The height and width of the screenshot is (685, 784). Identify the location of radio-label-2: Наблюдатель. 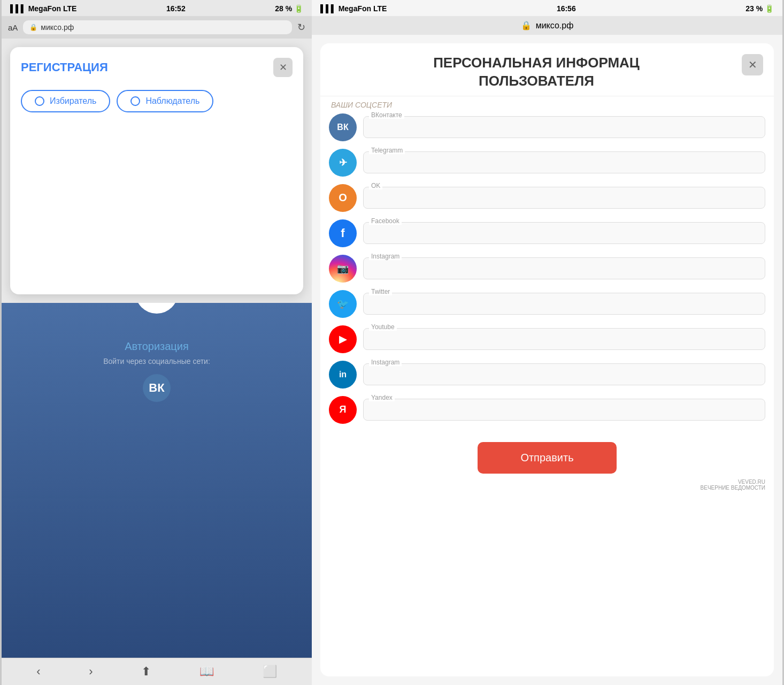
(172, 101).